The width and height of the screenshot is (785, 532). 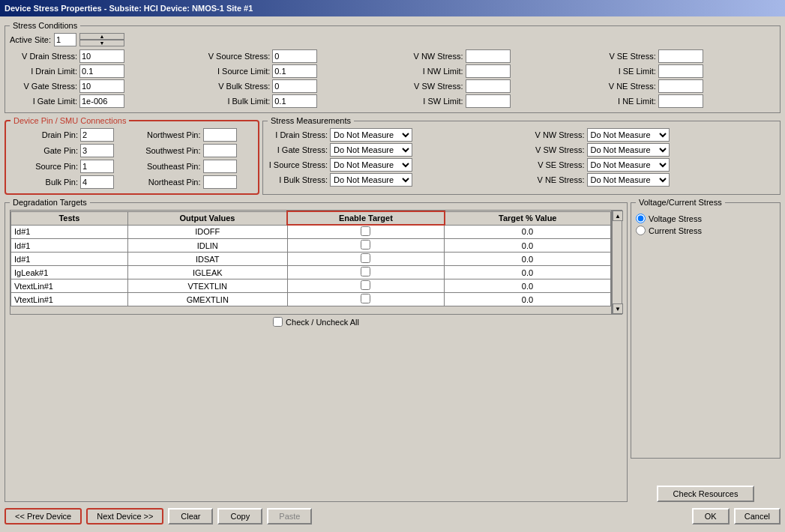 What do you see at coordinates (70, 135) in the screenshot?
I see `drain-pin-row: Drain Pin:` at bounding box center [70, 135].